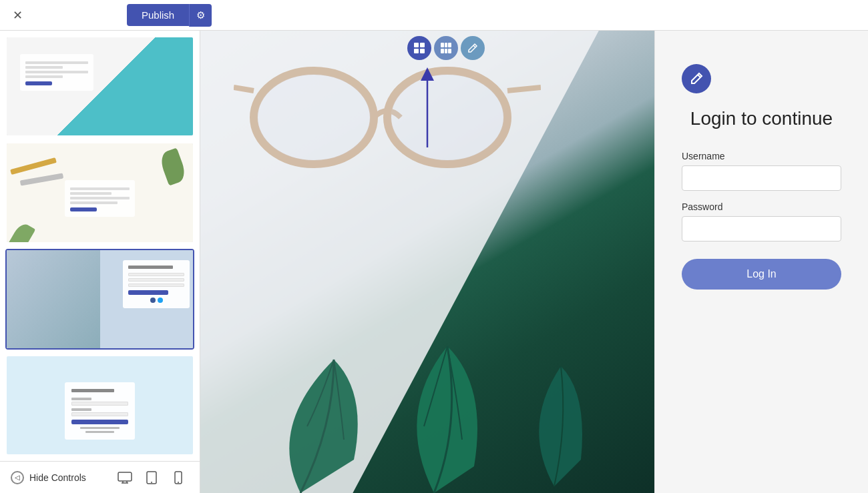 This screenshot has height=493, width=868. I want to click on grid-icon, so click(446, 48).